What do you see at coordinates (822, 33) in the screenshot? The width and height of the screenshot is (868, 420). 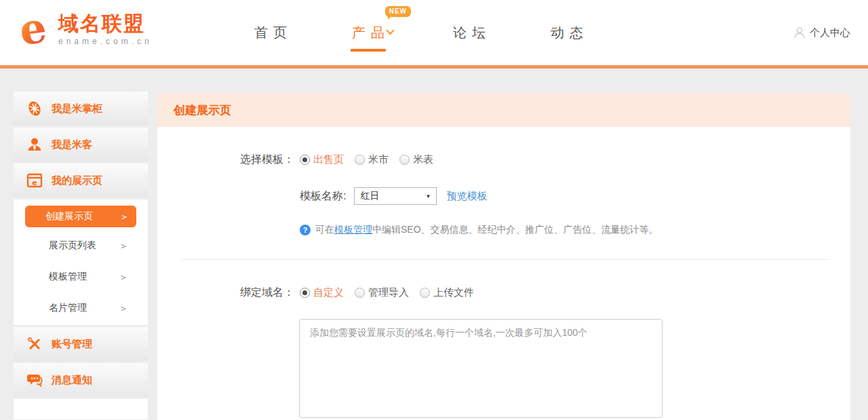 I see `user-center-link: 个人中心` at bounding box center [822, 33].